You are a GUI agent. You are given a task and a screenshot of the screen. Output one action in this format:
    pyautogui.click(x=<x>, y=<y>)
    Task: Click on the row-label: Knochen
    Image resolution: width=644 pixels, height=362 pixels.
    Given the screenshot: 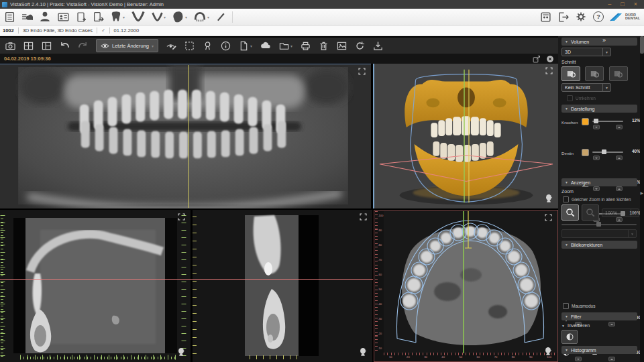 What is the action you would take?
    pyautogui.click(x=570, y=122)
    